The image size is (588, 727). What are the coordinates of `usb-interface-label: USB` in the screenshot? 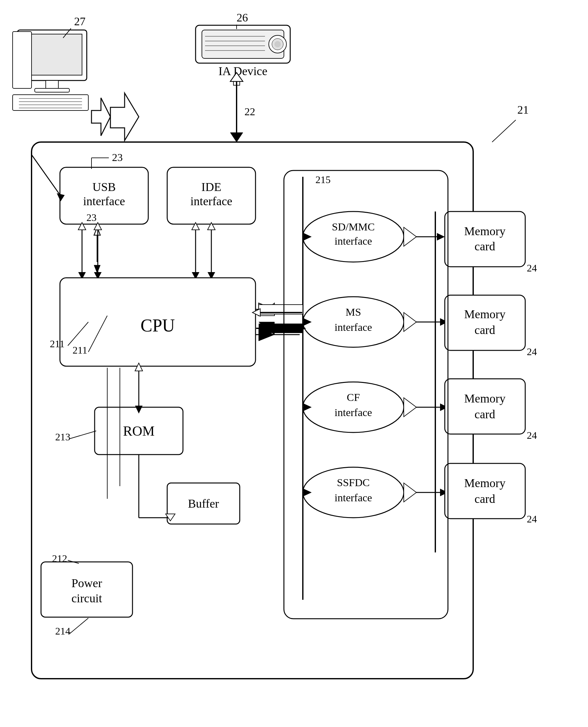 It's located at (104, 187).